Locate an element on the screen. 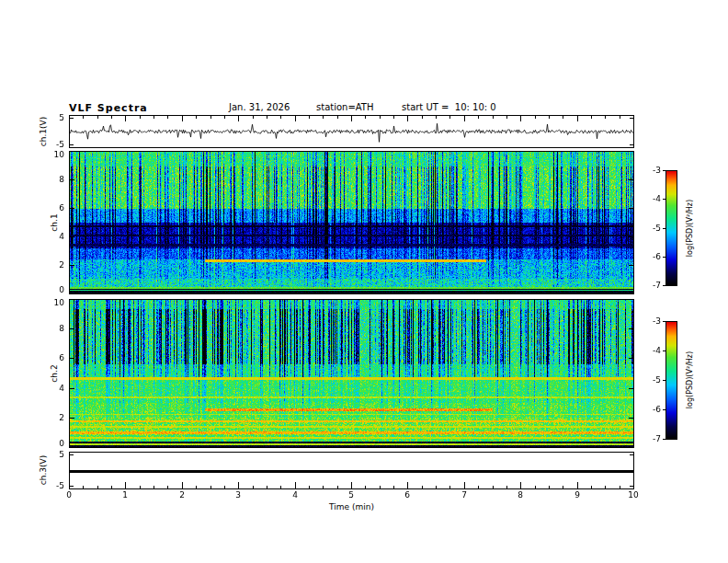  x-tick-label: 2 is located at coordinates (182, 495).